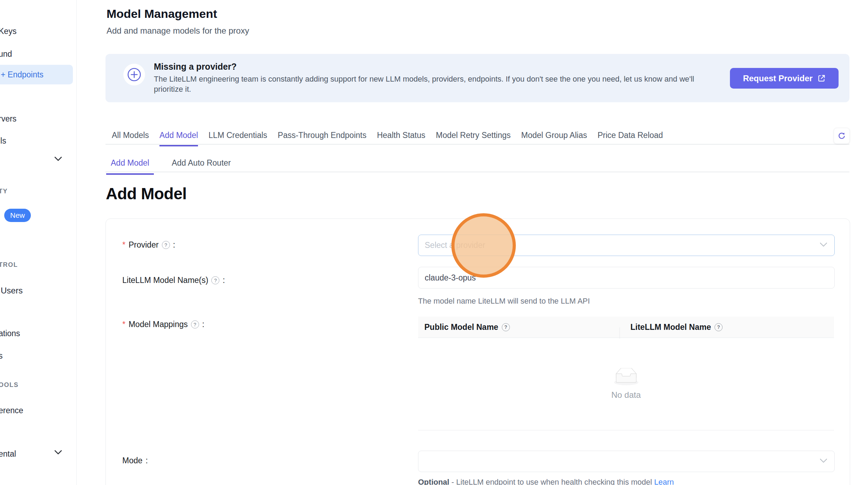 The height and width of the screenshot is (485, 868). Describe the element at coordinates (401, 139) in the screenshot. I see `tab-health-status: Health Status` at that location.